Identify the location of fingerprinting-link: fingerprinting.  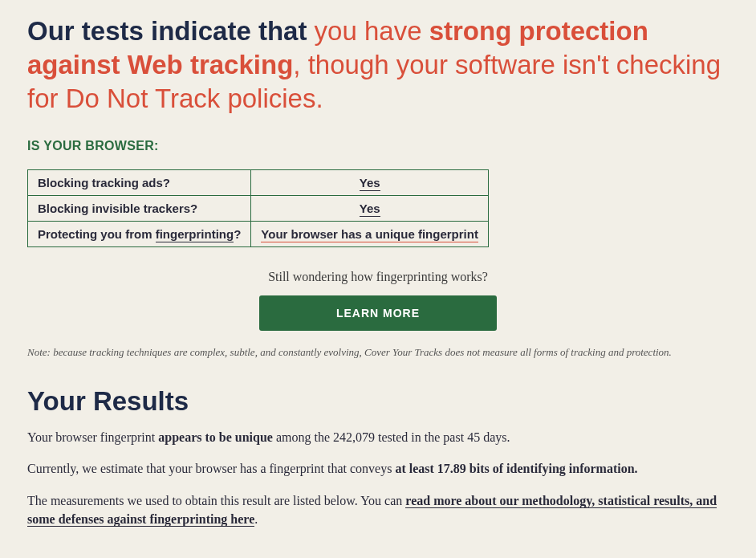
(195, 234).